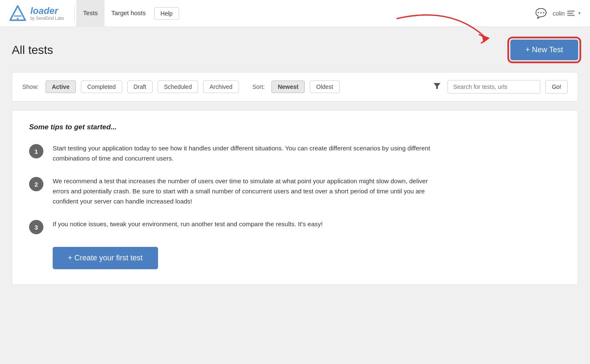 This screenshot has height=364, width=590. What do you see at coordinates (295, 13) in the screenshot?
I see `navbar: loader by SendGrid Labs Tests Target hos…` at bounding box center [295, 13].